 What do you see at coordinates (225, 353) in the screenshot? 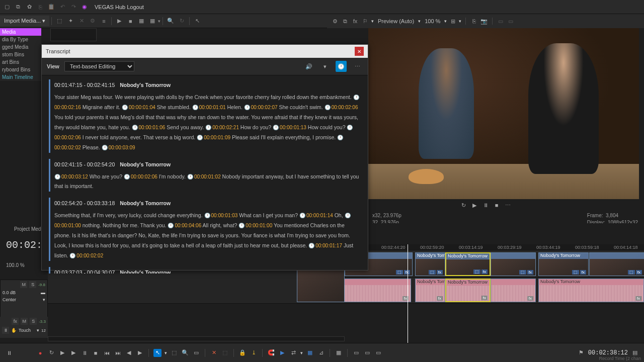
I see `trim-icon: ⬚` at bounding box center [225, 353].